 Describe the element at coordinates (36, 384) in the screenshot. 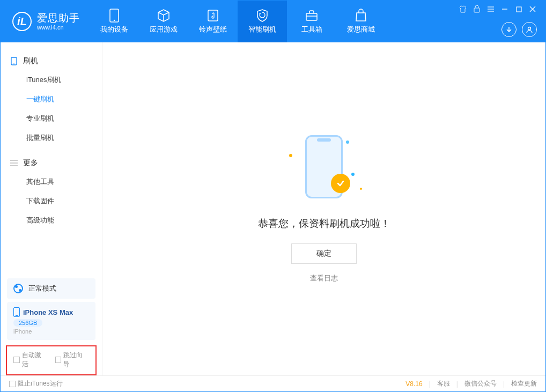

I see `stop-itunes-checkbox: 阻止iTunes运行` at that location.